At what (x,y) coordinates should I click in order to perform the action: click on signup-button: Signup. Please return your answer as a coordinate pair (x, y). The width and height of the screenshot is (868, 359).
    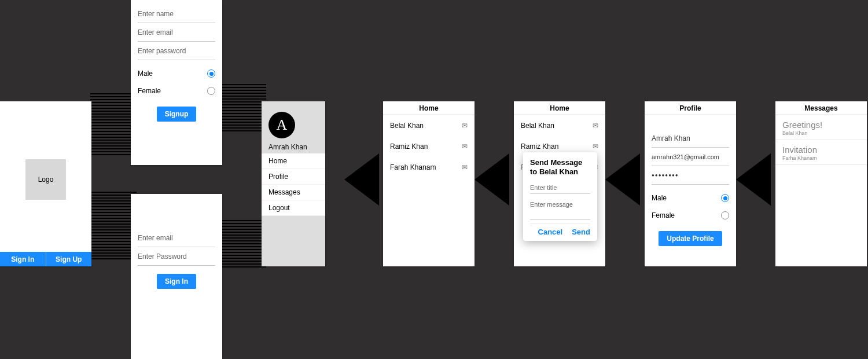
    Looking at the image, I should click on (177, 114).